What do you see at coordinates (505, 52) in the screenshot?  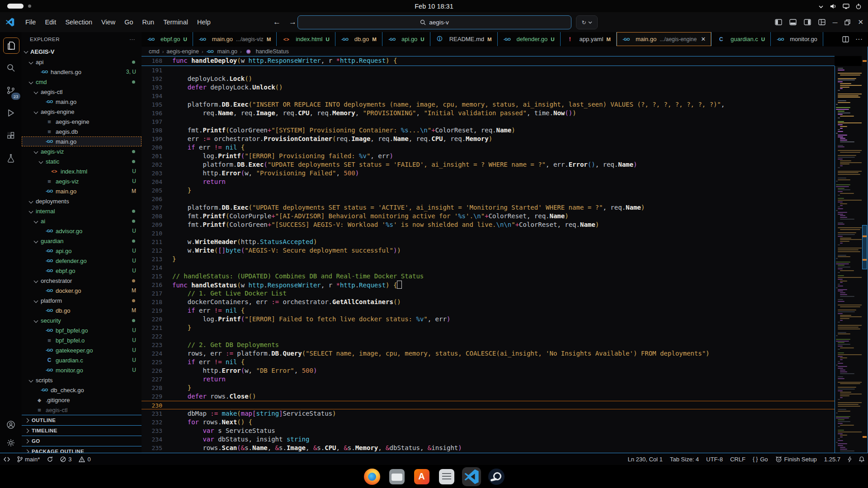 I see `breadcrumb: cmd›aegis-engine›-GOmain.go›◉handleStatu…` at bounding box center [505, 52].